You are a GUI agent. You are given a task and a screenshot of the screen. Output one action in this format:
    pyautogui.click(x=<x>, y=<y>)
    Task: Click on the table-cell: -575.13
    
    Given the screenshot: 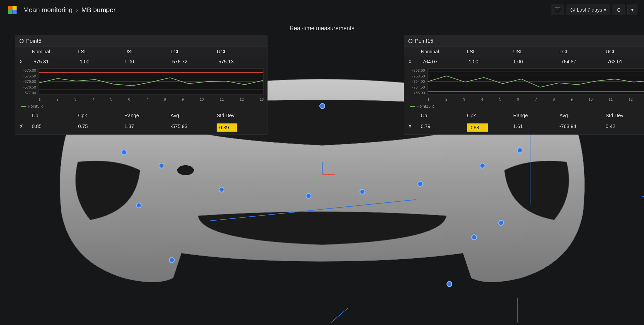 What is the action you would take?
    pyautogui.click(x=240, y=62)
    